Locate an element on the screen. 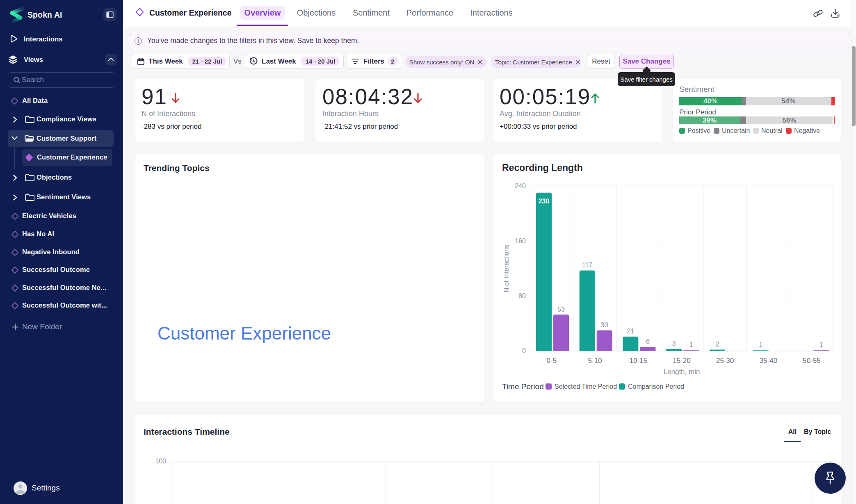 This screenshot has width=856, height=504. svg-text: 117 is located at coordinates (587, 265).